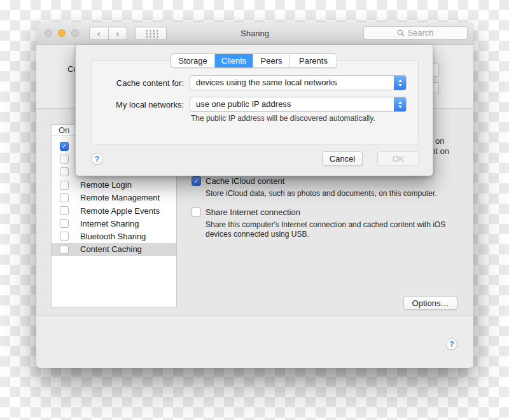 The height and width of the screenshot is (420, 509). What do you see at coordinates (298, 83) in the screenshot?
I see `cache-content-for-dropdown: devices using the same local networks` at bounding box center [298, 83].